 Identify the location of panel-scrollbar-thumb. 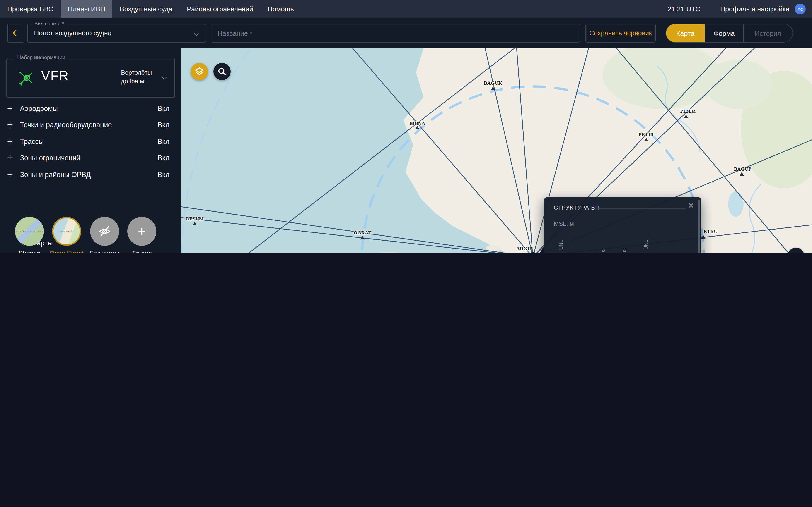
(699, 227).